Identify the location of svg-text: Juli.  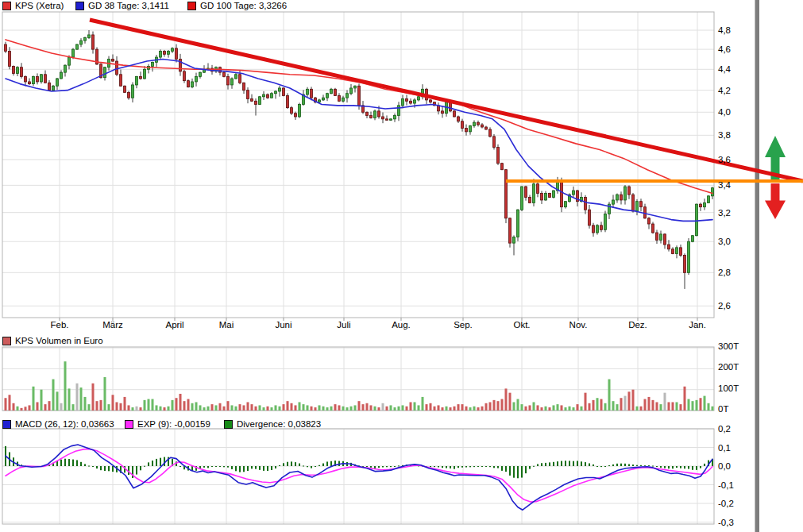
(343, 325).